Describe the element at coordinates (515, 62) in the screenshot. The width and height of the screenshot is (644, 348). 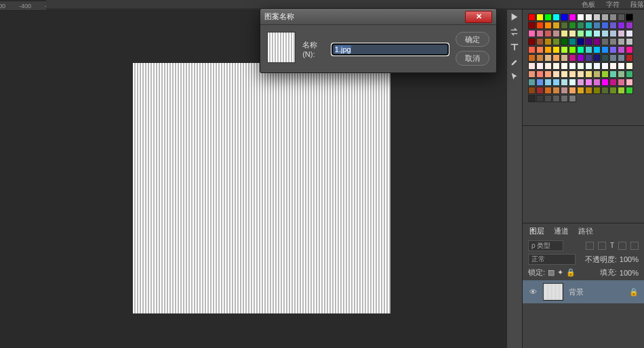
I see `brush-icon` at that location.